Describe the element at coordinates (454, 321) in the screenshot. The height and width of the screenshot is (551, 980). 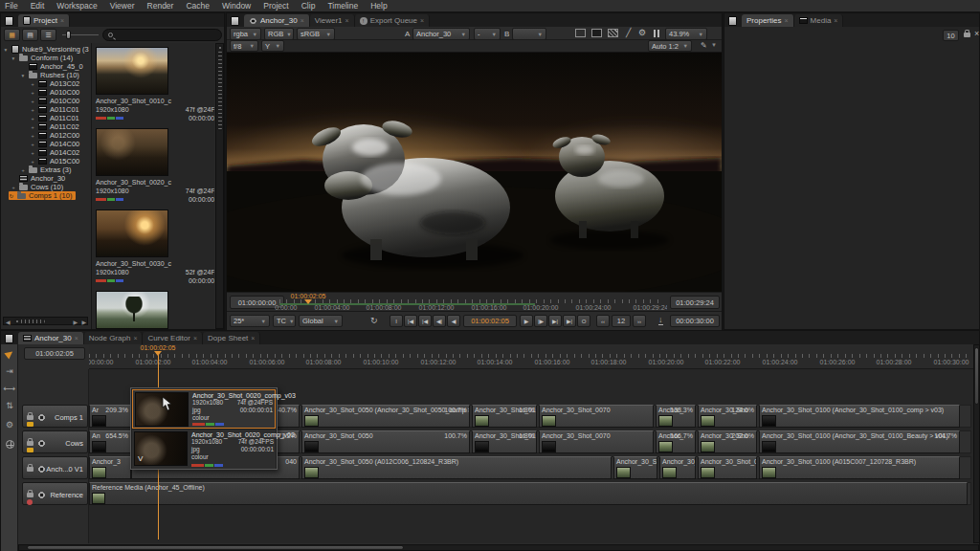
I see `play-backward-button: ◀` at that location.